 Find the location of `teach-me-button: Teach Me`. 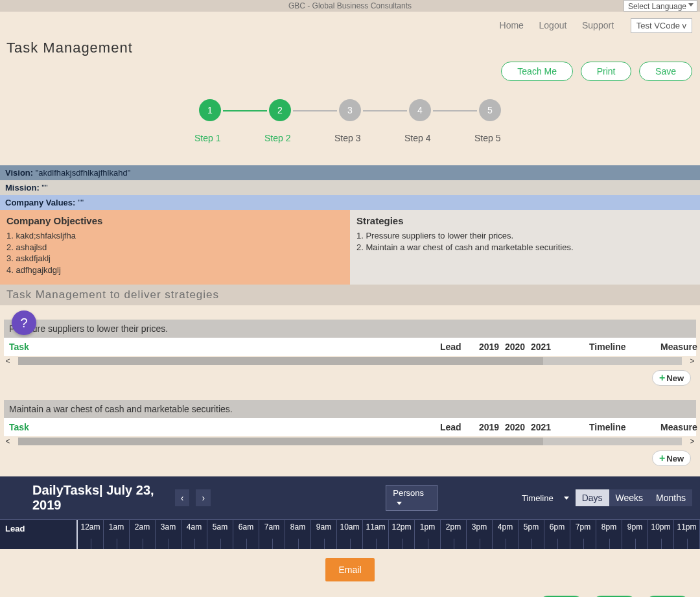

teach-me-button: Teach Me is located at coordinates (537, 71).